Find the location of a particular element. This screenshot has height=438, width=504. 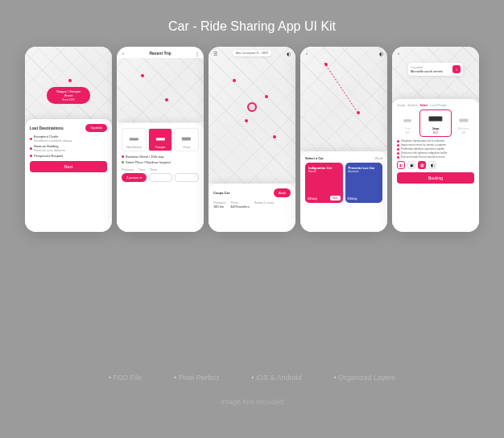

search-input: Atlas Consequator Sr. - 23652 is located at coordinates (252, 53).